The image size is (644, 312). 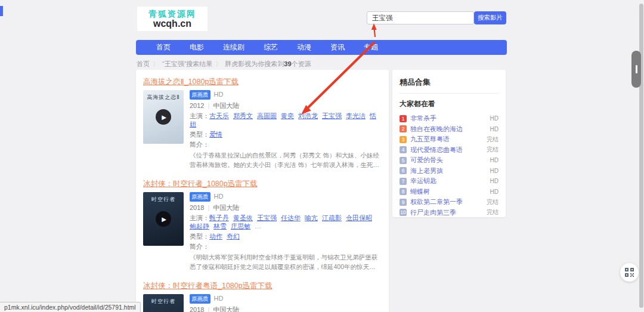 What do you see at coordinates (243, 116) in the screenshot?
I see `actor-link: 郑秀文` at bounding box center [243, 116].